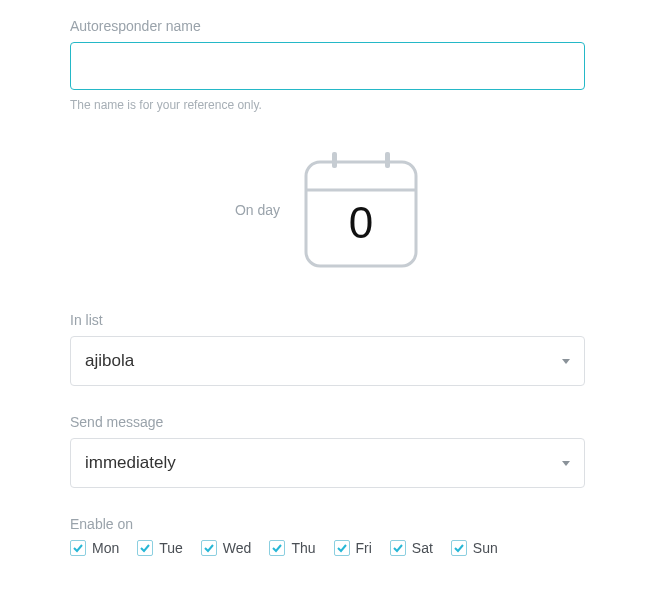  I want to click on in-list-group: In list ajibola, so click(328, 349).